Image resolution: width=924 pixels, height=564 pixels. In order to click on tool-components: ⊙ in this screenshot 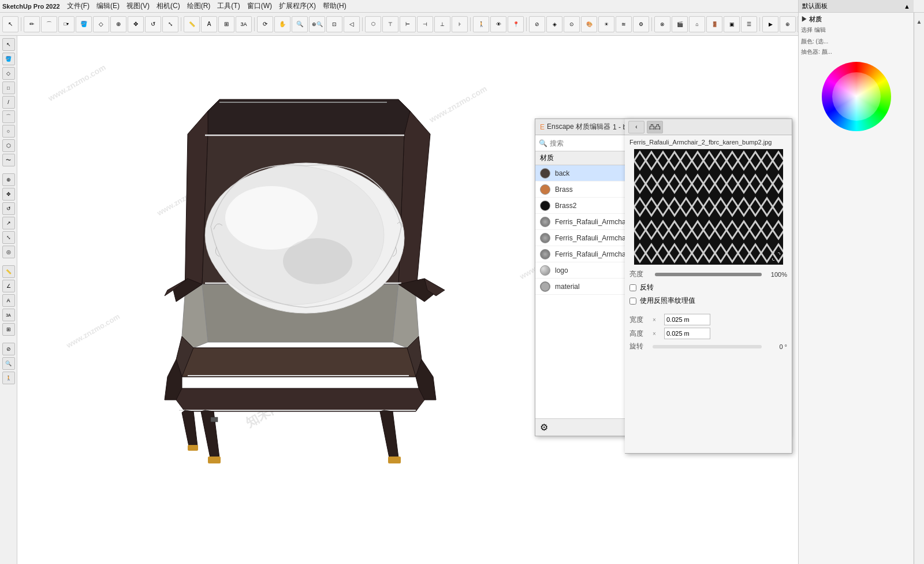, I will do `click(572, 24)`.